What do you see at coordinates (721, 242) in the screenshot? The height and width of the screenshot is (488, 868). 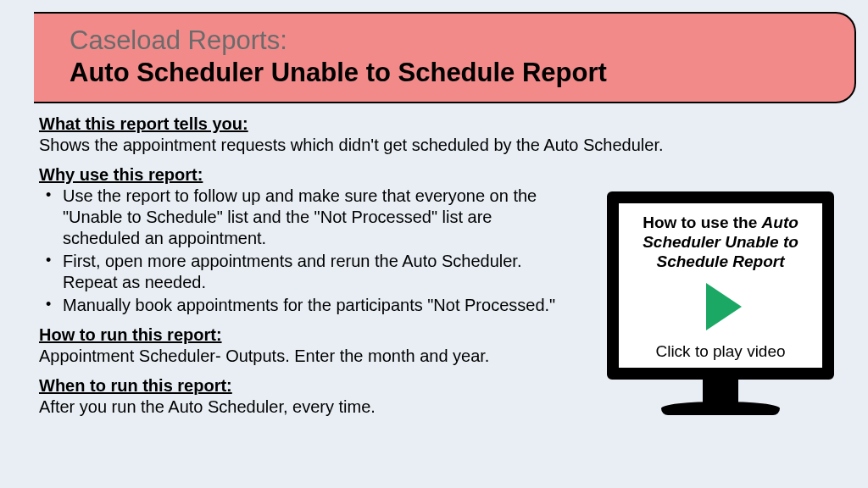 I see `video-title: How to use the Auto Scheduler Unable to …` at bounding box center [721, 242].